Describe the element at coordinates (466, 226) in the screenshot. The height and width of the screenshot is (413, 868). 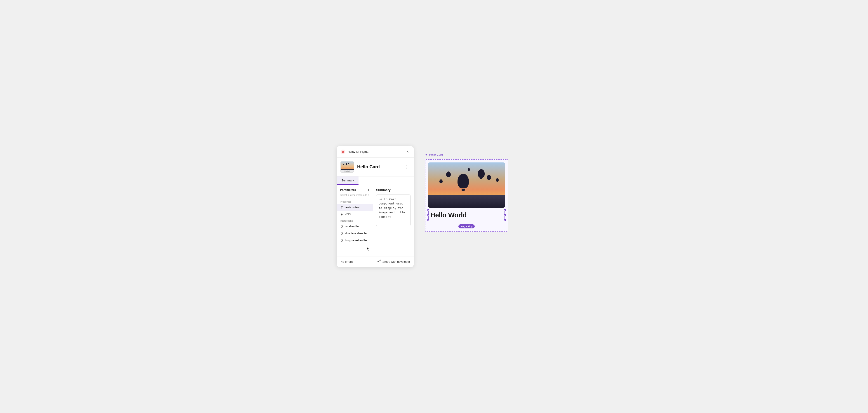
I see `hug-badge-wrapper: Hug × Hug` at that location.